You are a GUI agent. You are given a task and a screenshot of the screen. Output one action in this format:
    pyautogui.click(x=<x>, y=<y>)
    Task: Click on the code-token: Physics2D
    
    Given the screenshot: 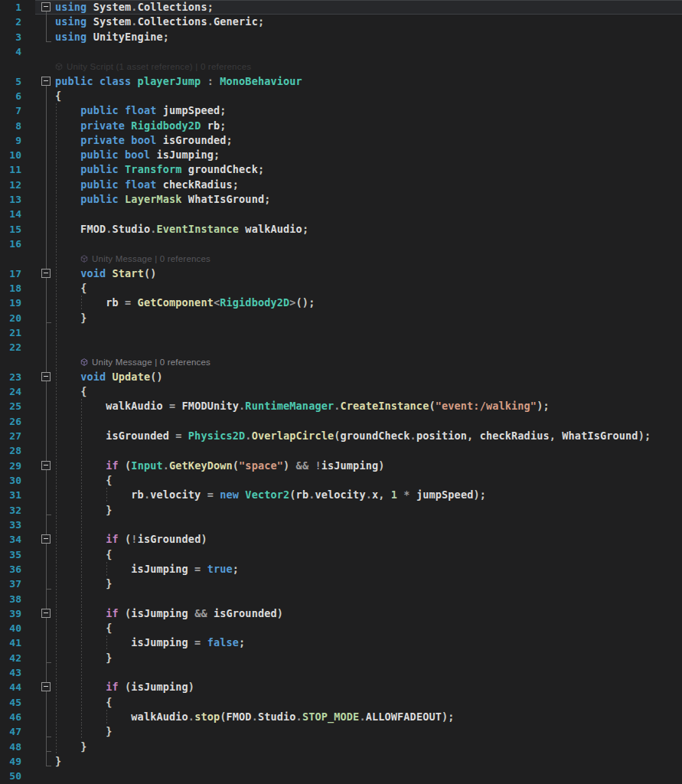 What is the action you would take?
    pyautogui.click(x=214, y=436)
    